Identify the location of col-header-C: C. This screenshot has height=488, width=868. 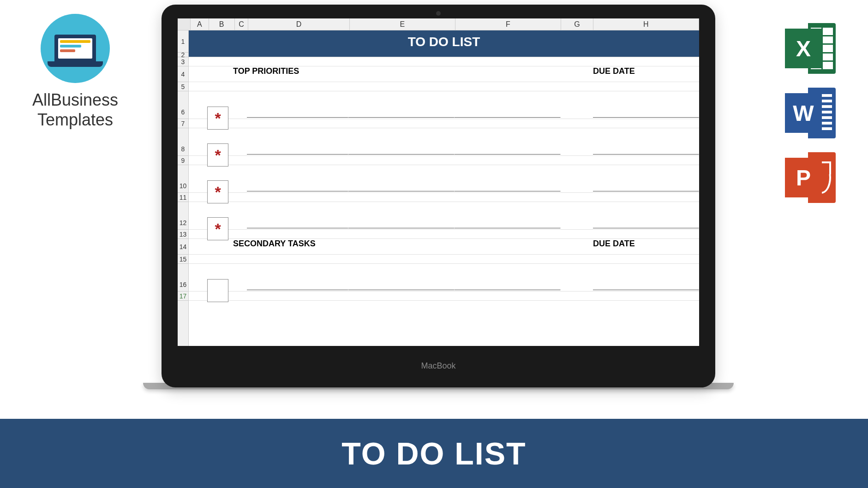
(242, 24).